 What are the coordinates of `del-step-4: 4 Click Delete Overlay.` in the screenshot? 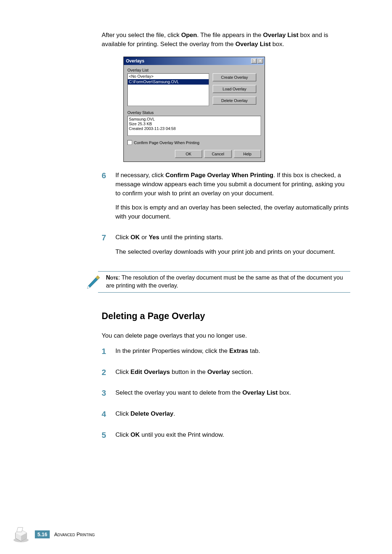 It's located at (226, 417).